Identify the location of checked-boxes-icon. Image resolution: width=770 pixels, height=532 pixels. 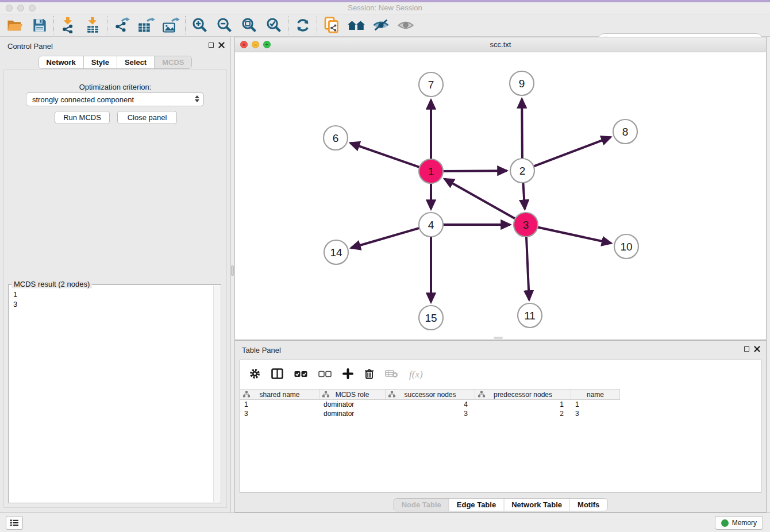
(301, 374).